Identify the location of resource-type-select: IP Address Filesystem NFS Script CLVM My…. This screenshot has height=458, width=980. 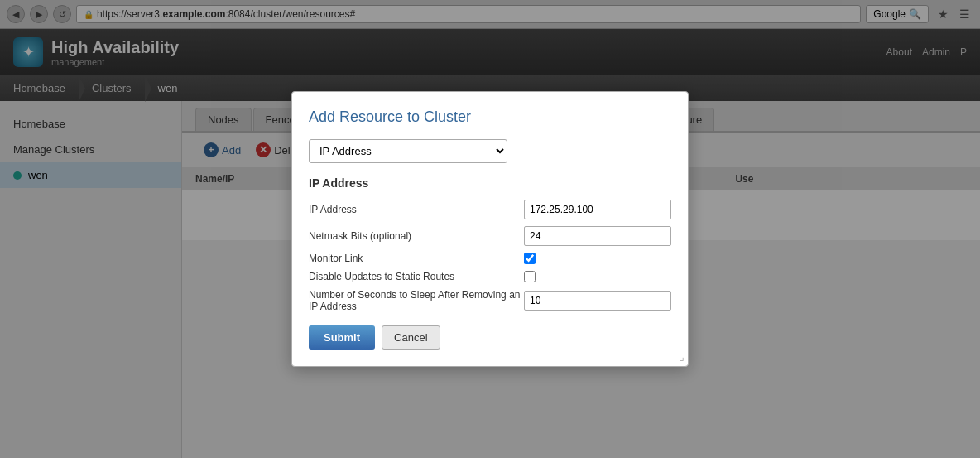
(408, 151).